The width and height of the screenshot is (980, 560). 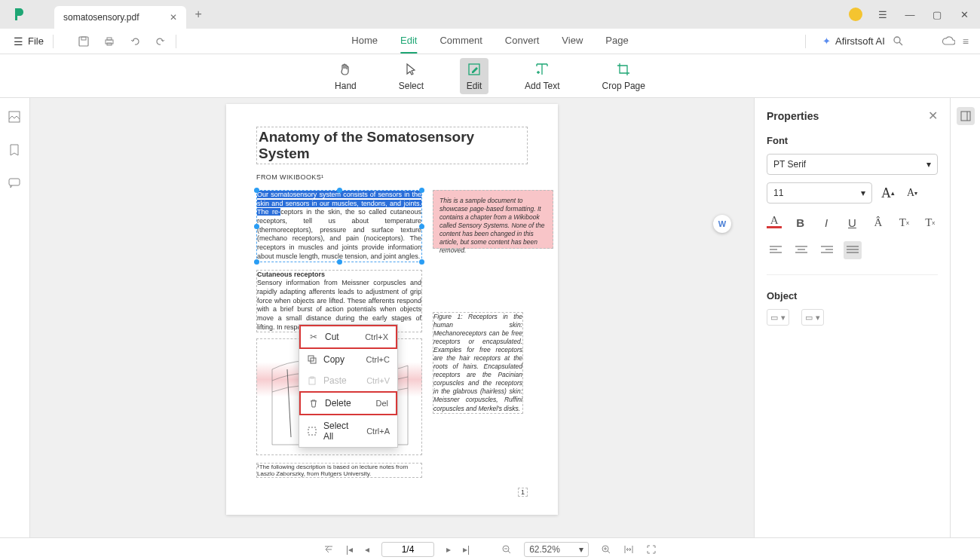 What do you see at coordinates (339, 301) in the screenshot?
I see `cutaneous-block: Cutaneous receptors Sensory information …` at bounding box center [339, 301].